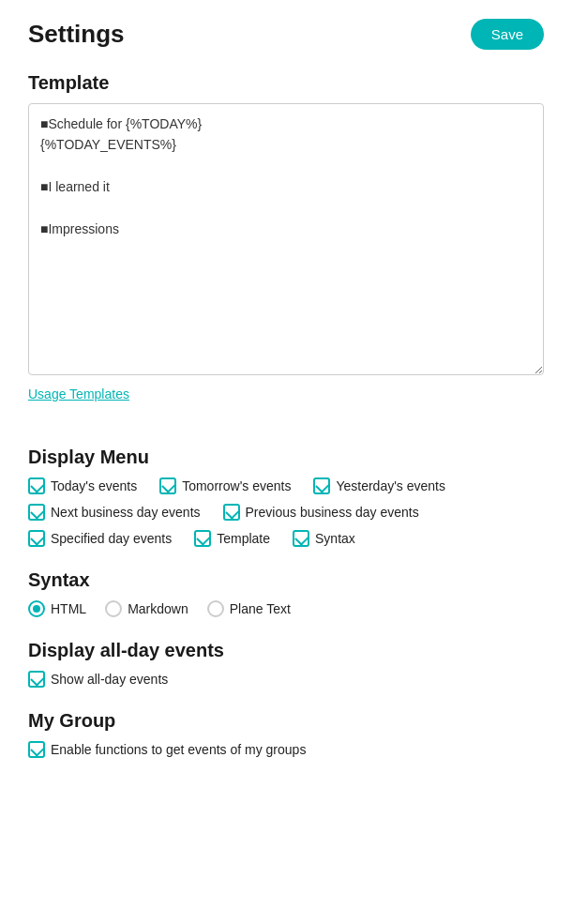  I want to click on page-header: Settings Save, so click(286, 34).